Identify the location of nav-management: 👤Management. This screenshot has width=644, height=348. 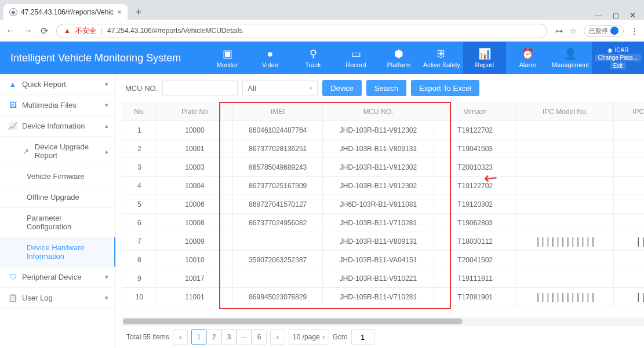
(570, 58).